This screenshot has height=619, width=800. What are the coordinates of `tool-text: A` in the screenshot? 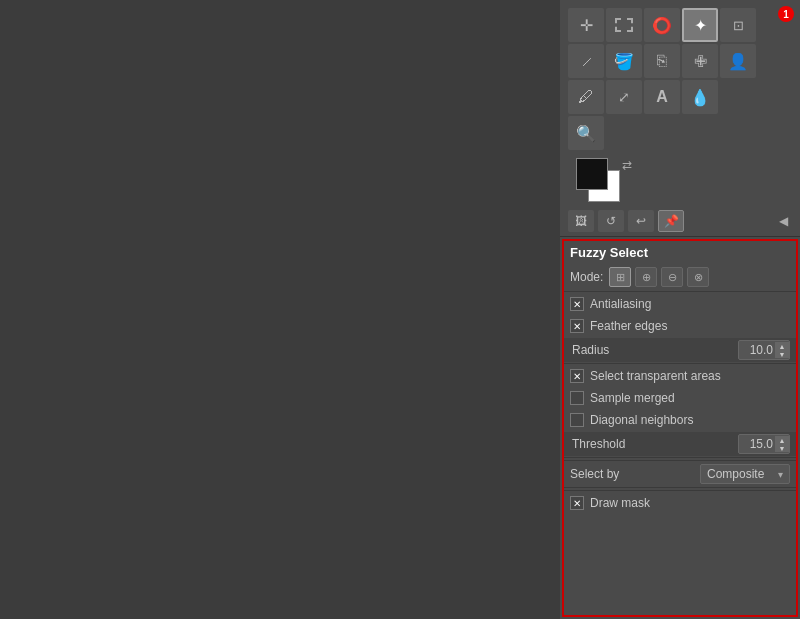 It's located at (662, 97).